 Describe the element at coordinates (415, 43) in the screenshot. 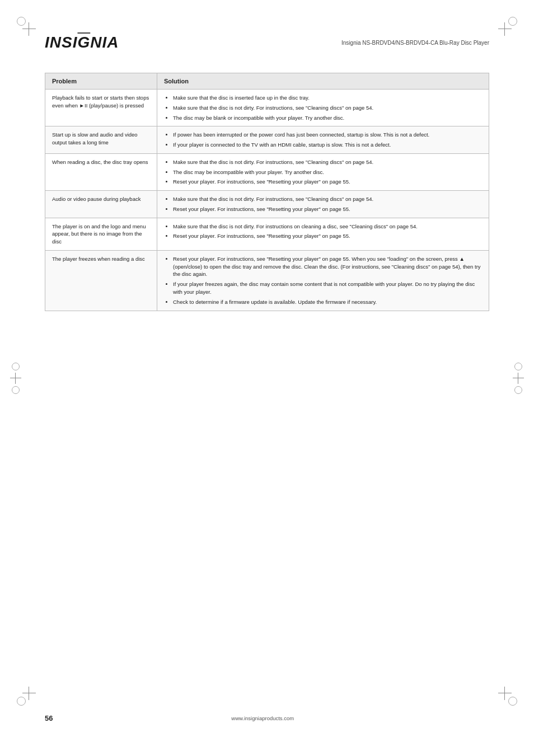

I see `header-subtitle: Insignia NS-BRDVD4/NS-BRDVD4-CA Blu-Ray …` at that location.